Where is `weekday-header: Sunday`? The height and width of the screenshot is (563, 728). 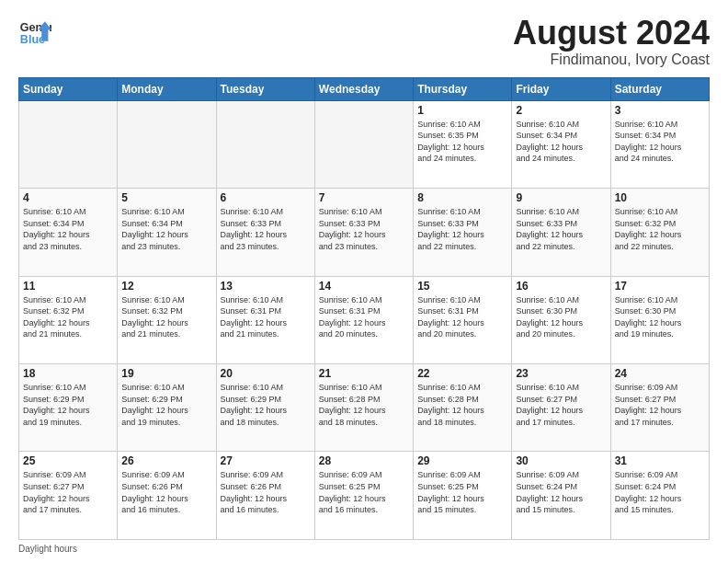 weekday-header: Sunday is located at coordinates (68, 88).